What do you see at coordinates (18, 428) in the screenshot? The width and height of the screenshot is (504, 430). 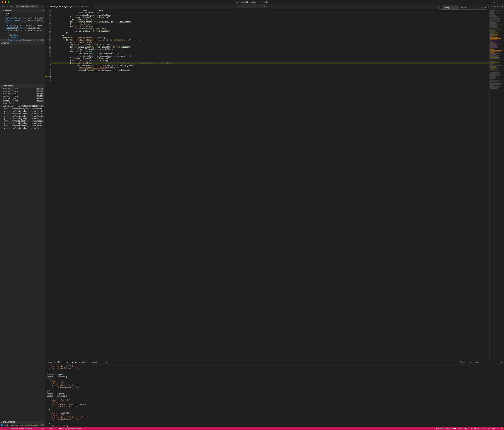 I see `git-branch: ᛘ feature/support_debug_envtest*+` at bounding box center [18, 428].